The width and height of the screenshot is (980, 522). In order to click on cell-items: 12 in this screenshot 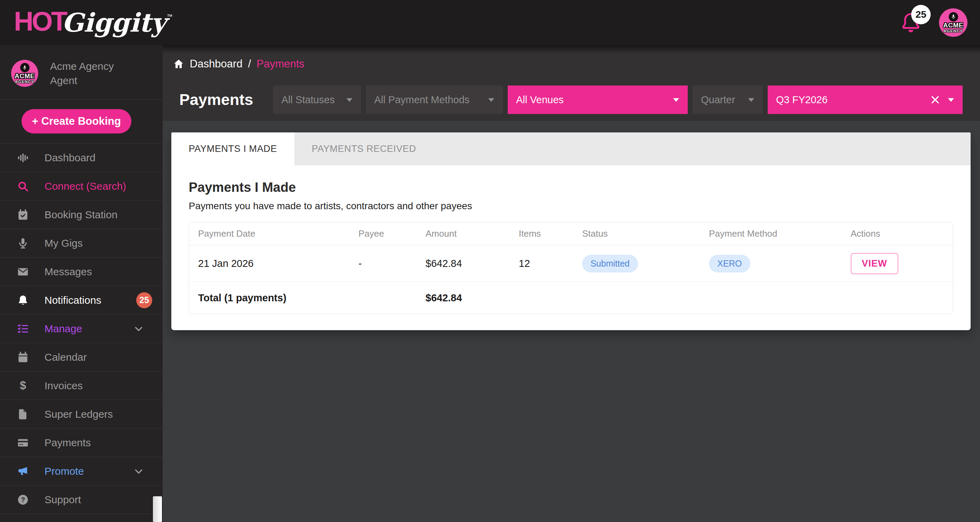, I will do `click(550, 264)`.